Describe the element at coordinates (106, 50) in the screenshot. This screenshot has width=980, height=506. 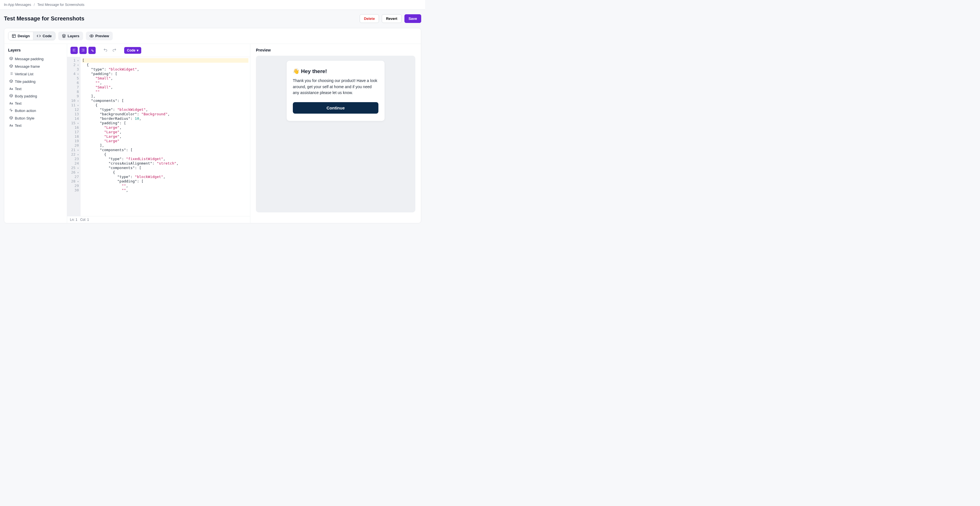
I see `undo-button` at that location.